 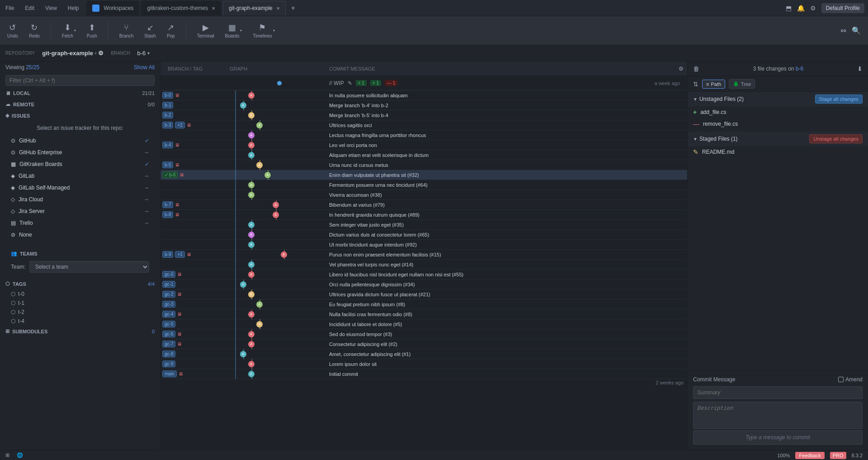 I want to click on boards-button: ▦ Boards ▾, so click(x=233, y=31).